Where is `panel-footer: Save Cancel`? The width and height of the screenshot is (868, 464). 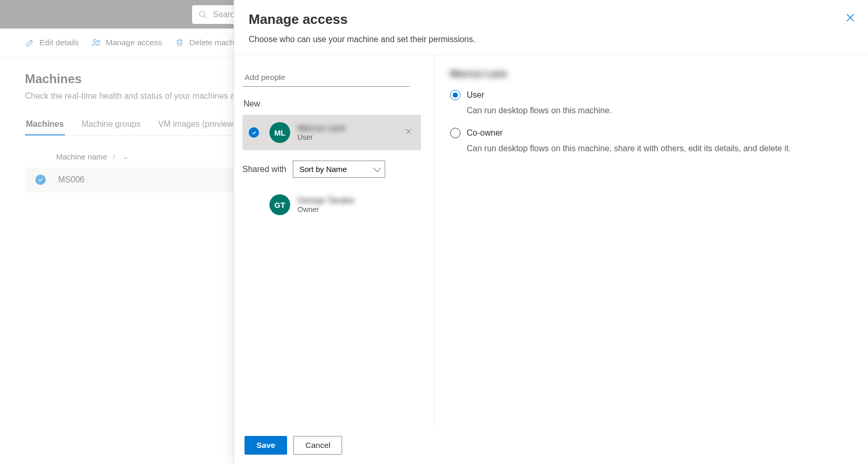
panel-footer: Save Cancel is located at coordinates (551, 445).